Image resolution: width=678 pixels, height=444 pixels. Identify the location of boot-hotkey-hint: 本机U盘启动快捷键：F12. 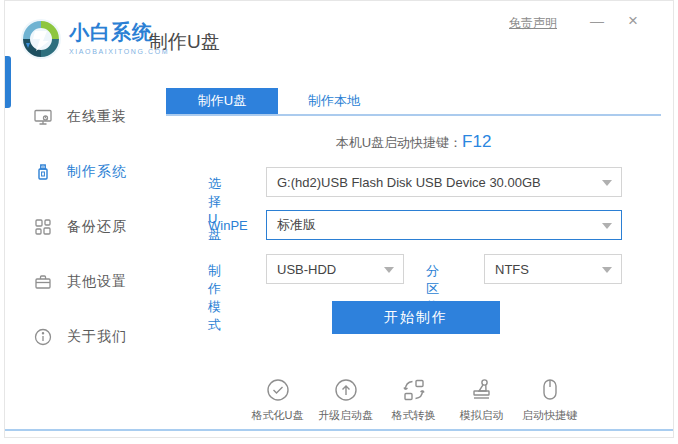
(414, 142).